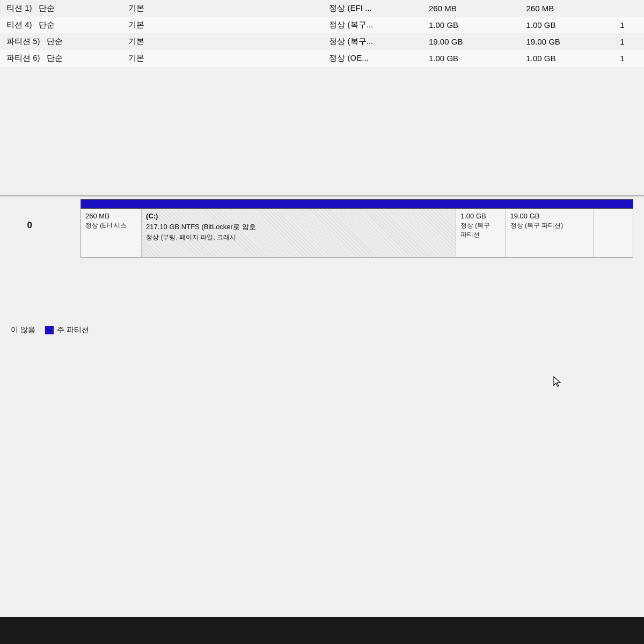 This screenshot has width=644, height=644. What do you see at coordinates (559, 42) in the screenshot?
I see `freespace-col: 19.00 GB` at bounding box center [559, 42].